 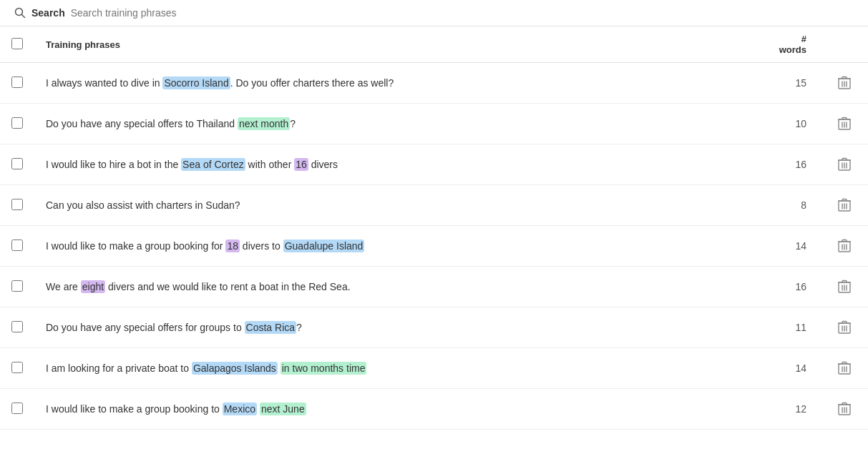 What do you see at coordinates (399, 409) in the screenshot?
I see `phrase-cell: I would like to make a group booking to …` at bounding box center [399, 409].